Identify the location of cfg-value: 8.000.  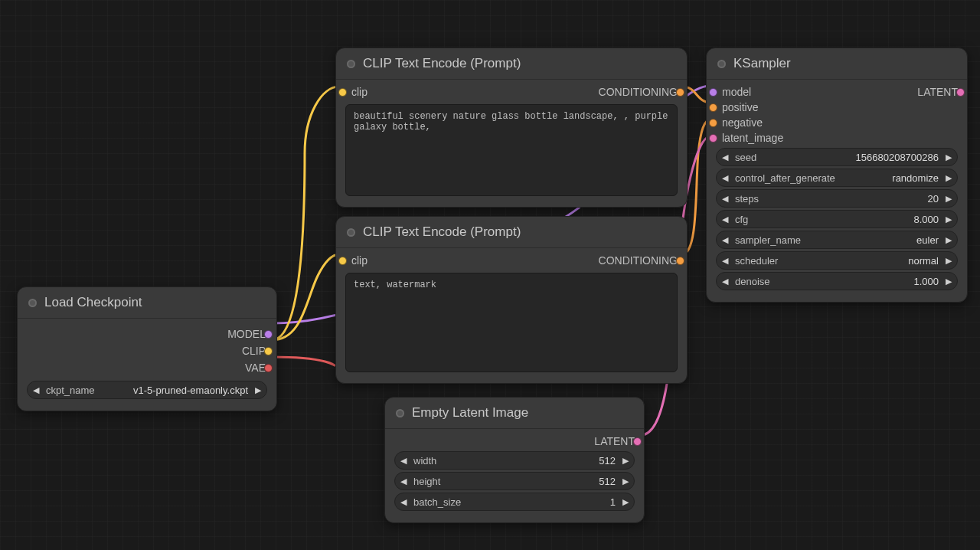
(926, 219).